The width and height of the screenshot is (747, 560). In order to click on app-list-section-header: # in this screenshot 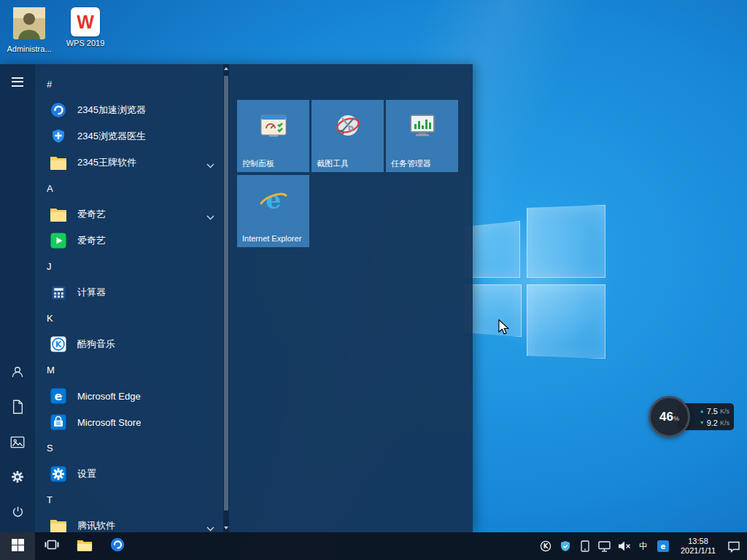, I will do `click(129, 85)`.